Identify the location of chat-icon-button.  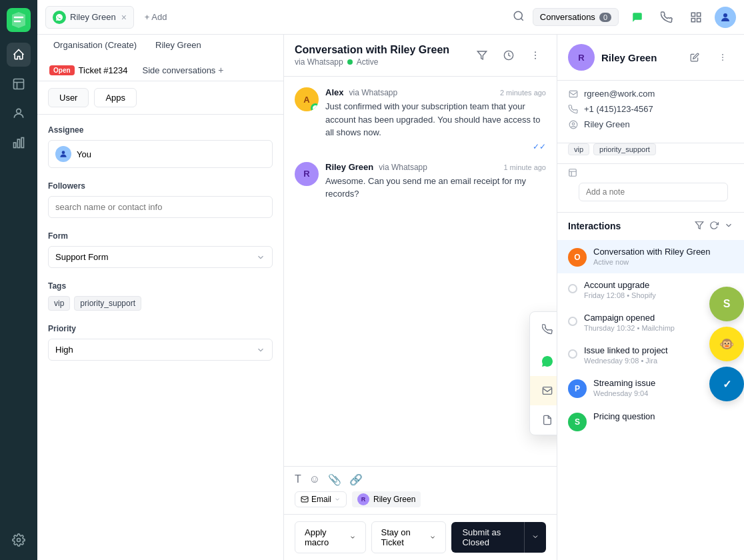
(637, 17).